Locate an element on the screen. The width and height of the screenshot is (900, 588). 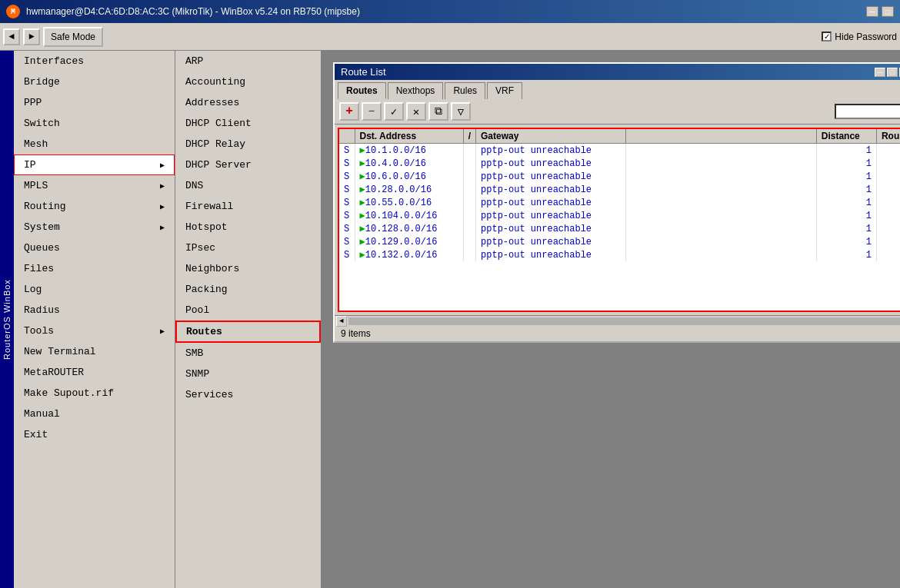
sidebar2-item-services: Services is located at coordinates (248, 395).